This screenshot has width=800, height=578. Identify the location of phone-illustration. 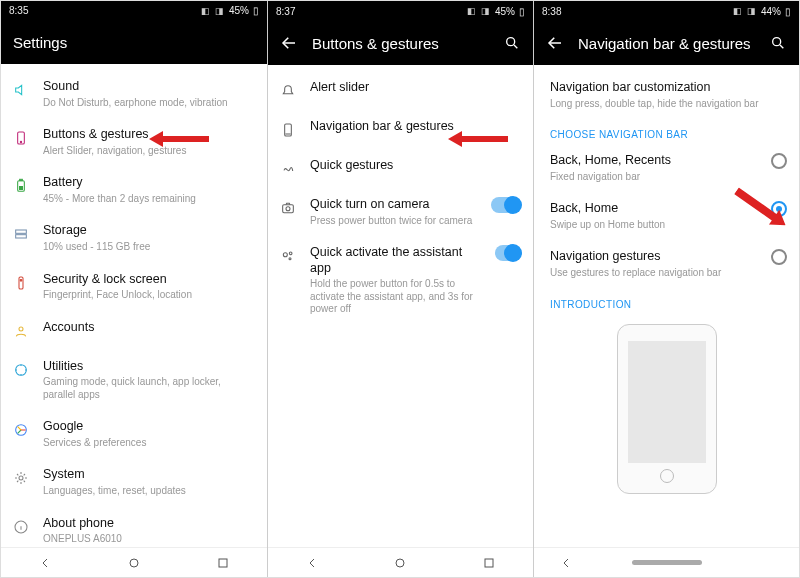
(667, 409).